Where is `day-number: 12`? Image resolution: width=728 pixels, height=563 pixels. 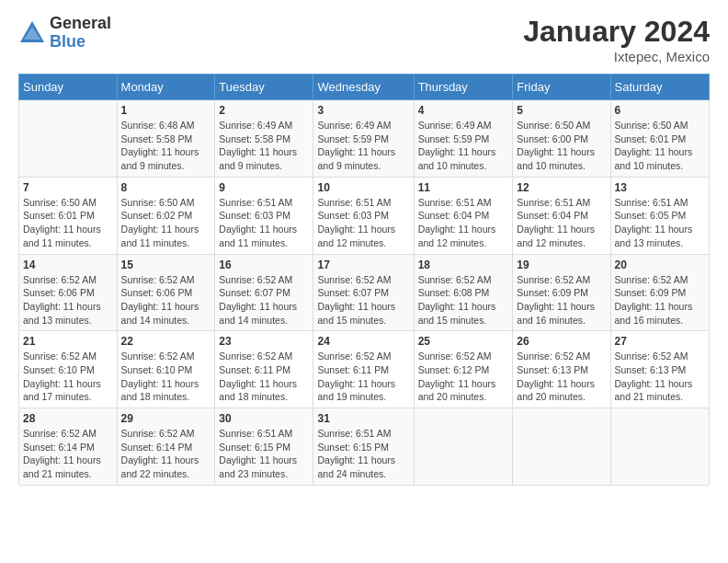 day-number: 12 is located at coordinates (561, 188).